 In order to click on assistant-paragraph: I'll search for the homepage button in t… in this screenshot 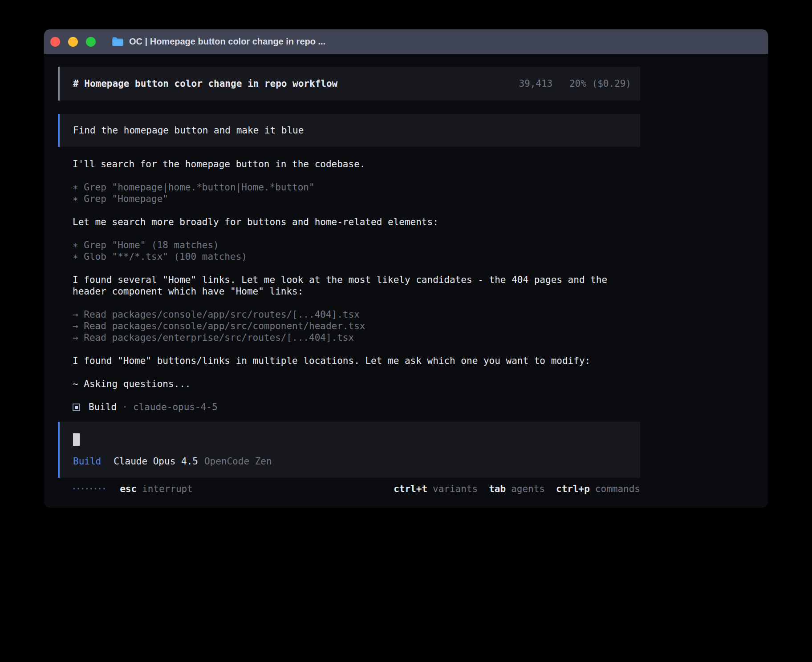, I will do `click(356, 164)`.